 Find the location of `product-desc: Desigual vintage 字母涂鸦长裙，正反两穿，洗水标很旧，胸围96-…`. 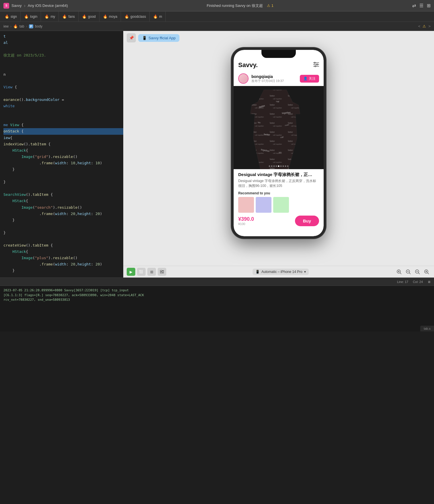

product-desc: Desigual vintage 字母涂鸦长裙，正反两穿，洗水标很旧，胸围96-… is located at coordinates (279, 183).